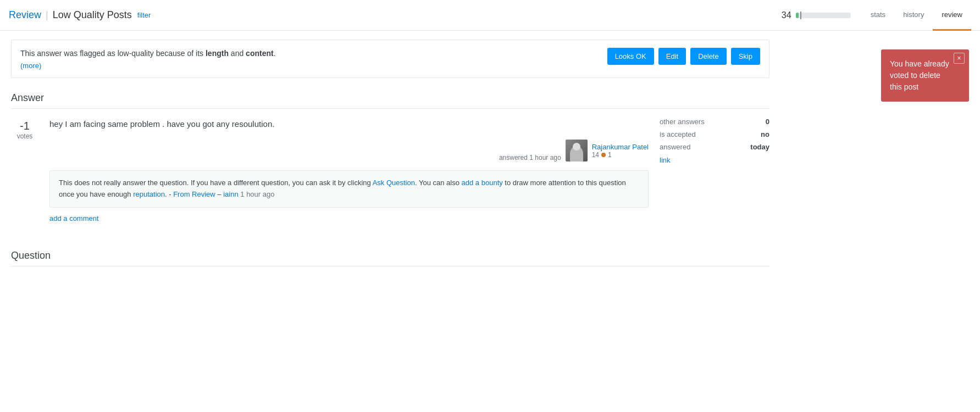 This screenshot has width=980, height=412. I want to click on comment-text-2: . You can also, so click(439, 182).